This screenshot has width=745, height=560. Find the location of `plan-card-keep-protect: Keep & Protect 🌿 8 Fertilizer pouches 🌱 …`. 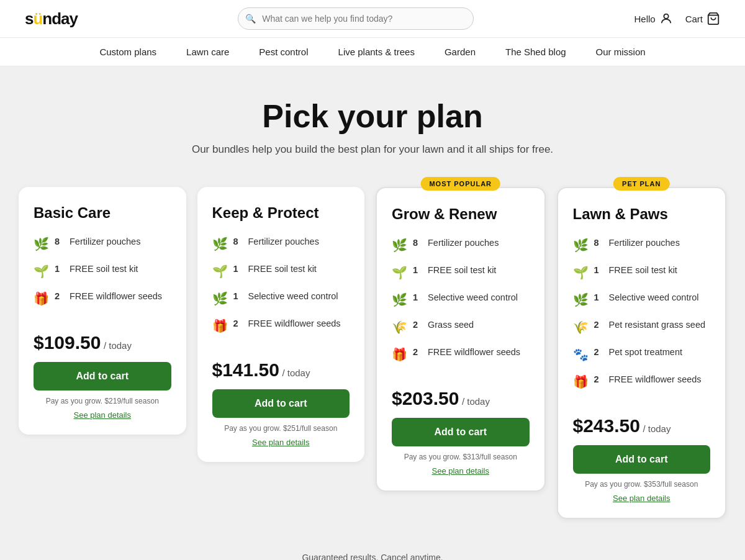

plan-card-keep-protect: Keep & Protect 🌿 8 Fertilizer pouches 🌱 … is located at coordinates (281, 324).